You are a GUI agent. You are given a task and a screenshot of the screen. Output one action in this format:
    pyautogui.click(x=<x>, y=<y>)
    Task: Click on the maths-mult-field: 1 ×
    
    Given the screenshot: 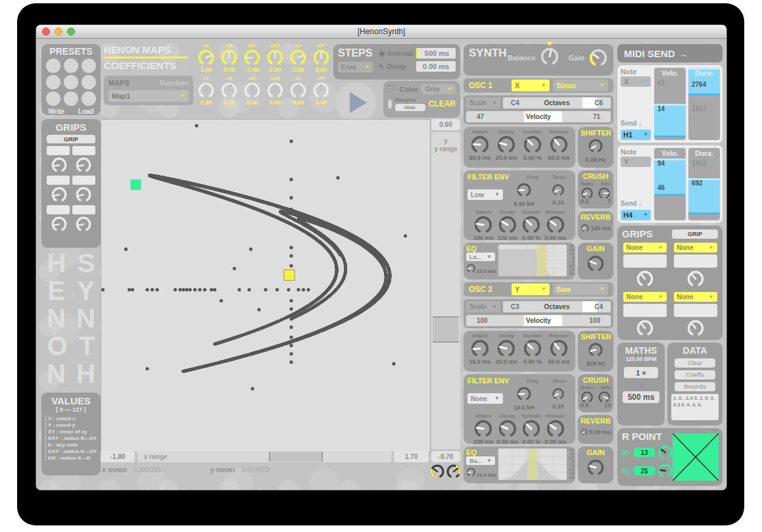 What is the action you would take?
    pyautogui.click(x=641, y=372)
    